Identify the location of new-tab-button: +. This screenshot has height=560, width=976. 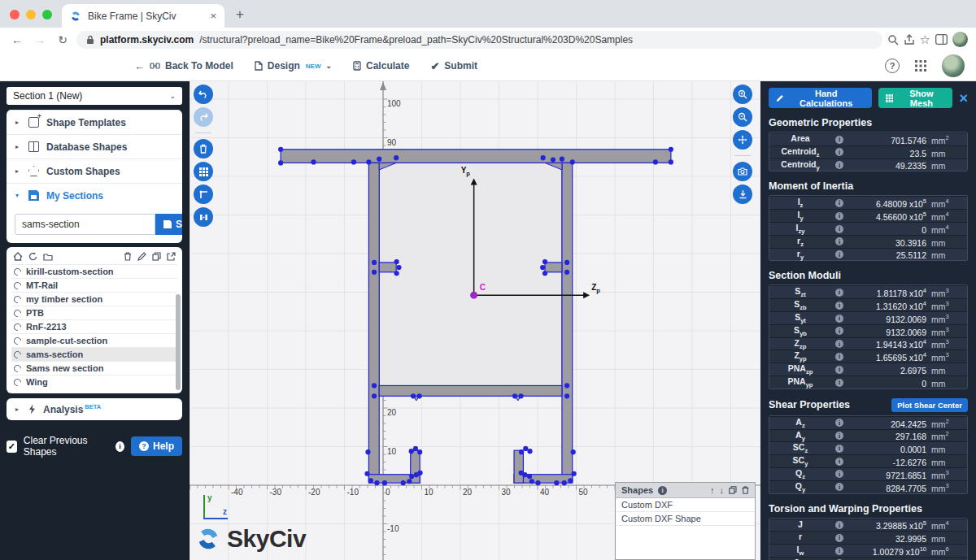
(240, 17).